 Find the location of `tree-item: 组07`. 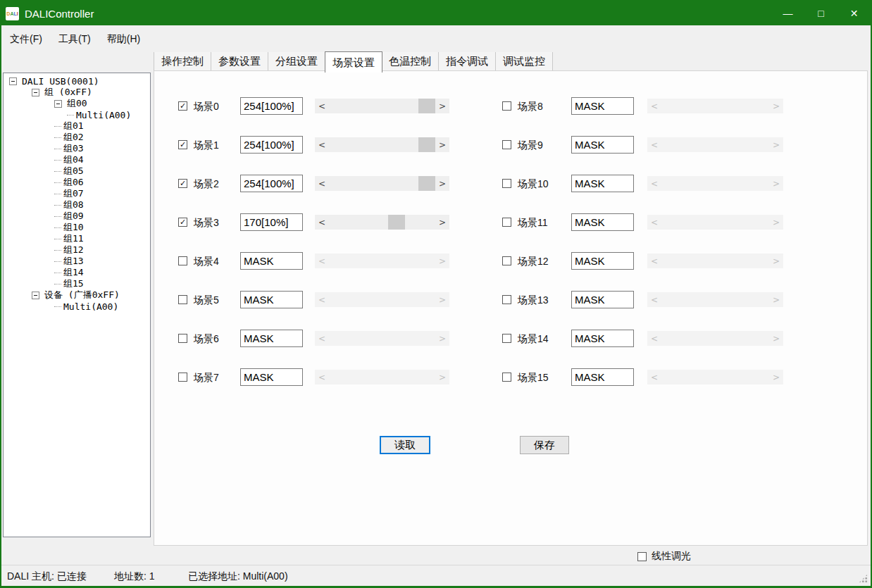

tree-item: 组07 is located at coordinates (77, 194).